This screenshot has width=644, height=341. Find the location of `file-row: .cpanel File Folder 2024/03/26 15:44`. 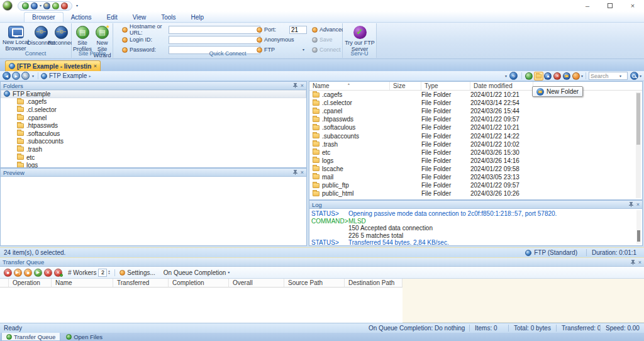

file-row: .cpanel File Folder 2024/03/26 15:44 is located at coordinates (475, 111).